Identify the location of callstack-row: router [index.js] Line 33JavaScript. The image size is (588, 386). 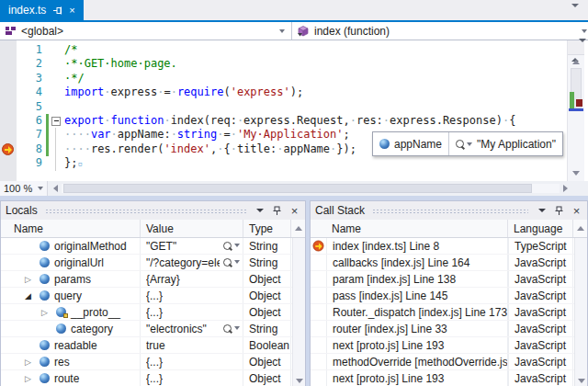
(448, 329).